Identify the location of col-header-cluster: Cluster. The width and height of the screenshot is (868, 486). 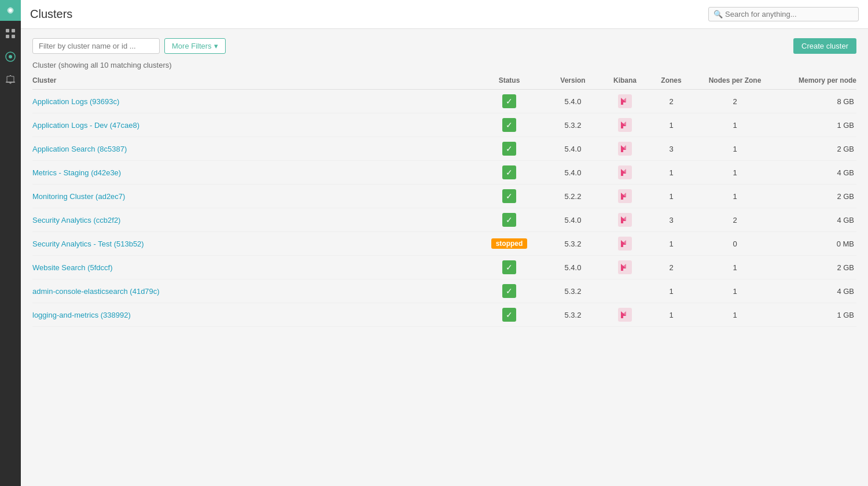
(253, 80).